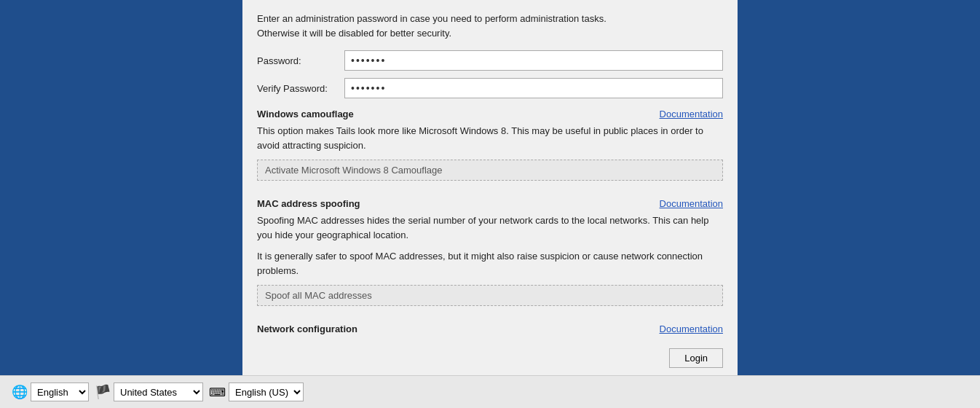 The image size is (980, 408). I want to click on country-group: 🏴 United States United Kingdom Canada Ge…, so click(149, 392).